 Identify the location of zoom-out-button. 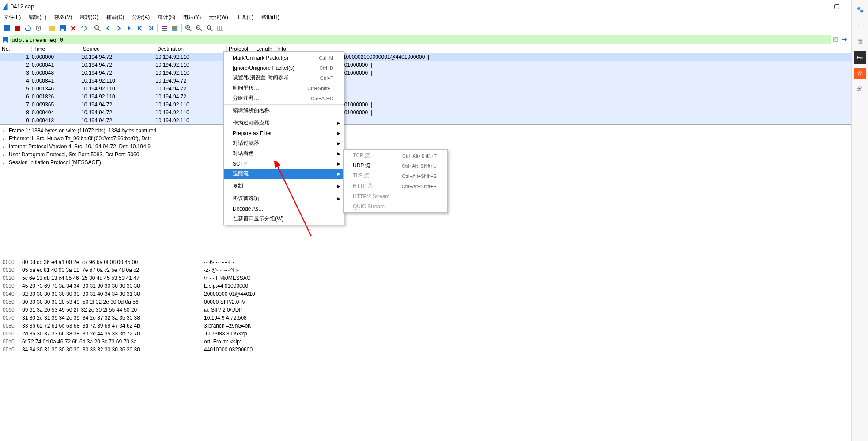
(199, 28).